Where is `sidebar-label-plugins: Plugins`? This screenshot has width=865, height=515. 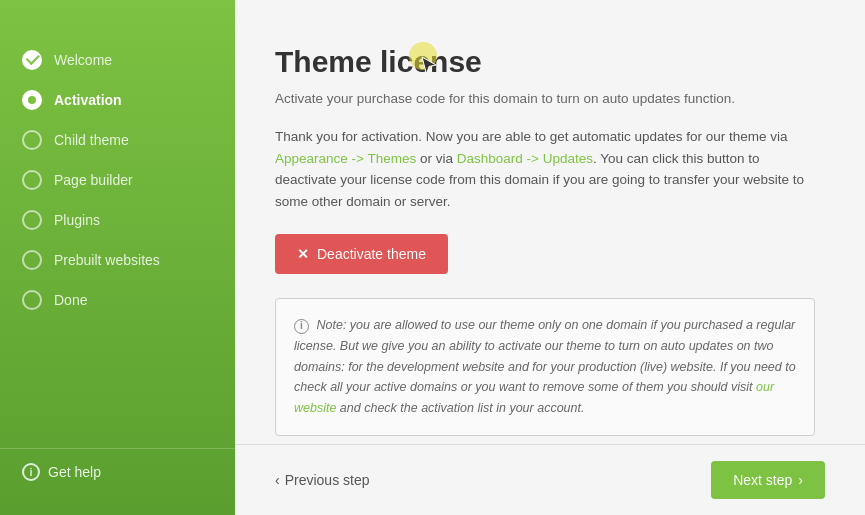
sidebar-label-plugins: Plugins is located at coordinates (77, 220).